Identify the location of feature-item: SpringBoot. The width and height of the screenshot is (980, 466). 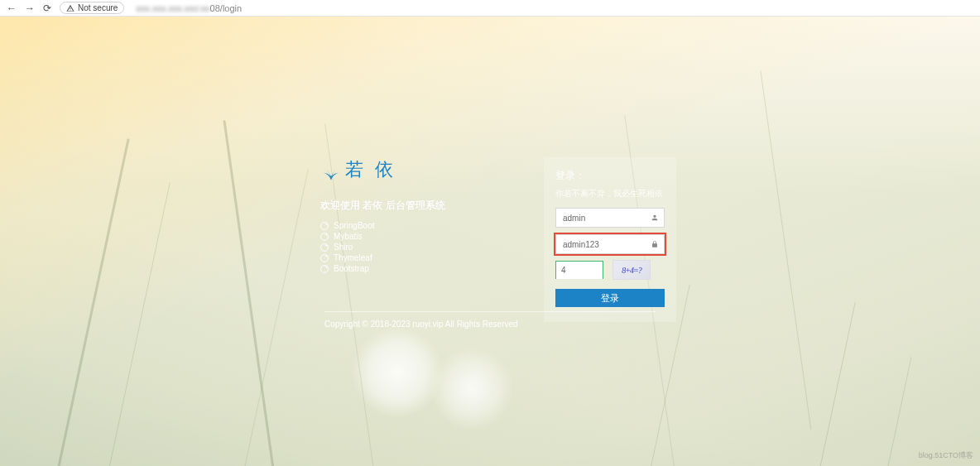
(407, 225).